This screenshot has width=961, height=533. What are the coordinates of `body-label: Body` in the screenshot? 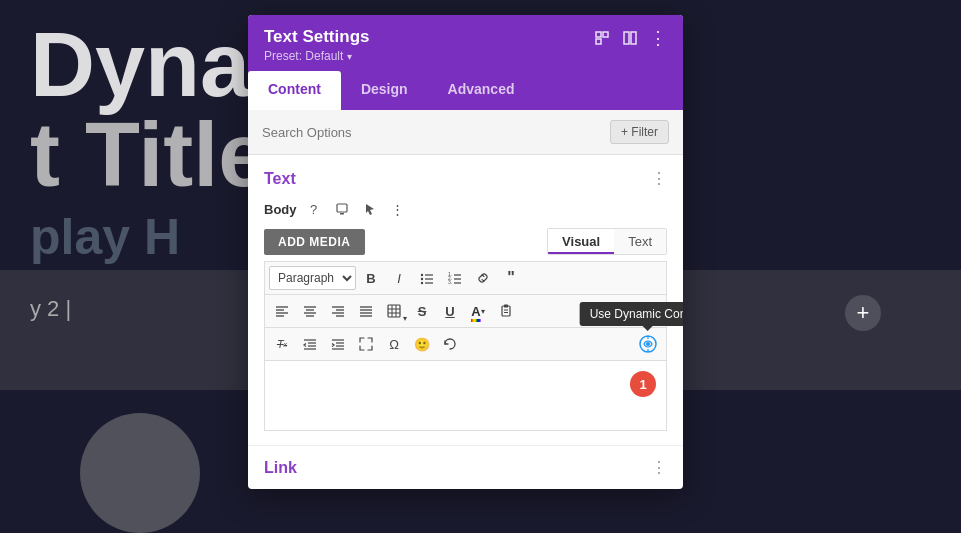 It's located at (280, 210).